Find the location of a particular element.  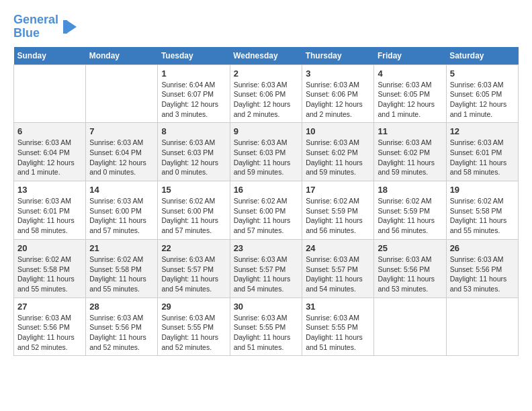

weekday-header-tuesday: Tuesday is located at coordinates (193, 56).